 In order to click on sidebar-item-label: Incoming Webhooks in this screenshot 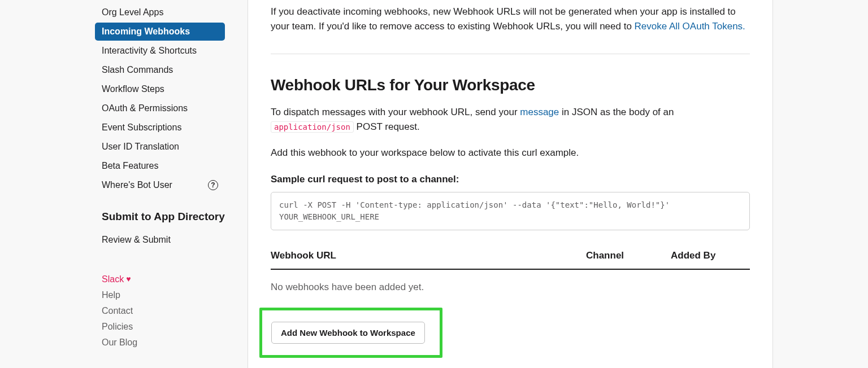, I will do `click(146, 32)`.